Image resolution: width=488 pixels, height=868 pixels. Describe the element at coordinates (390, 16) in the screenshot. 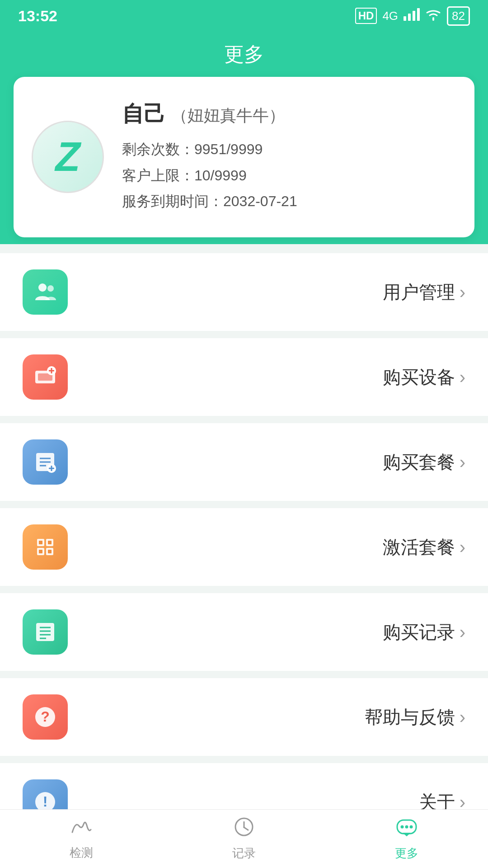

I see `4g-icon: 4G` at that location.